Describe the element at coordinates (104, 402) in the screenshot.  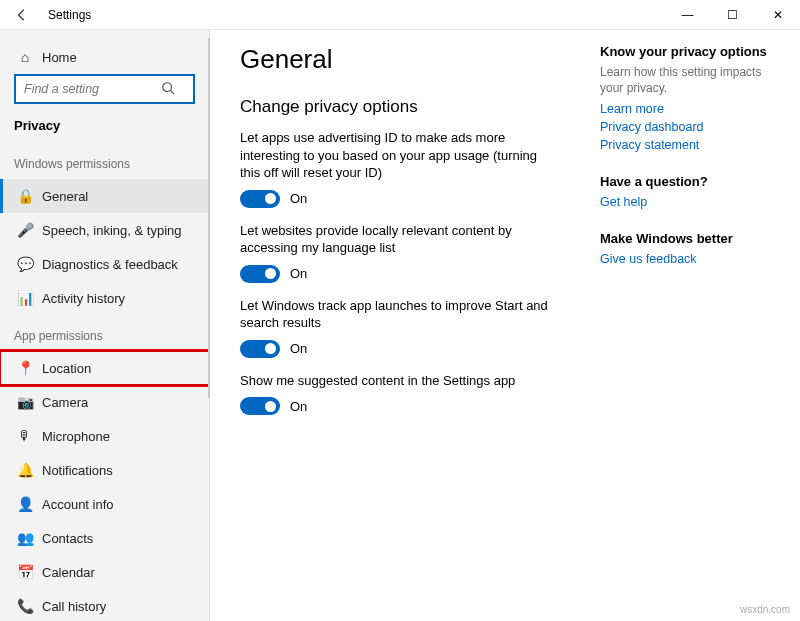
I see `sidebar-item-app-1: 📷Camera` at that location.